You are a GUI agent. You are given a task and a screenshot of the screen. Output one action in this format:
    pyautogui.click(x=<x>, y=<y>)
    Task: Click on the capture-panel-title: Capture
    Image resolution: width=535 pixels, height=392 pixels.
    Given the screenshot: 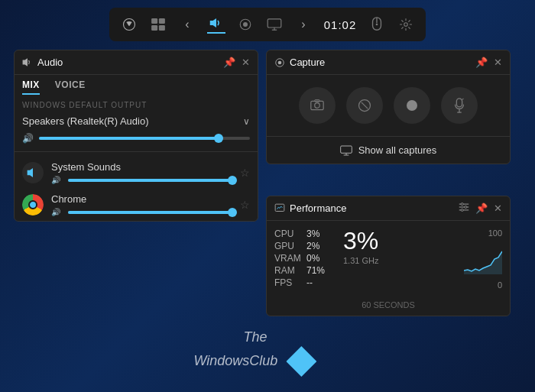 What is the action you would take?
    pyautogui.click(x=374, y=63)
    